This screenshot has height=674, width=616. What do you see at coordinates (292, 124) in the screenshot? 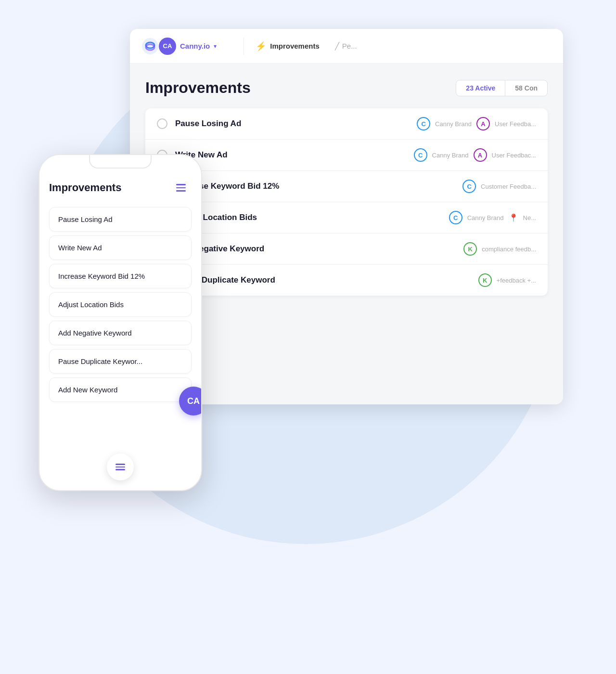
I see `row-title: Pause Losing Ad` at bounding box center [292, 124].